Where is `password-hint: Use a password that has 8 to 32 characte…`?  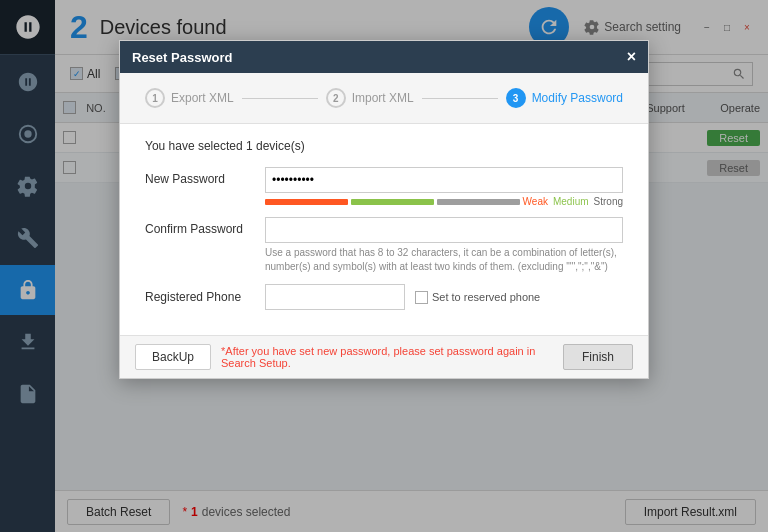 password-hint: Use a password that has 8 to 32 characte… is located at coordinates (444, 260).